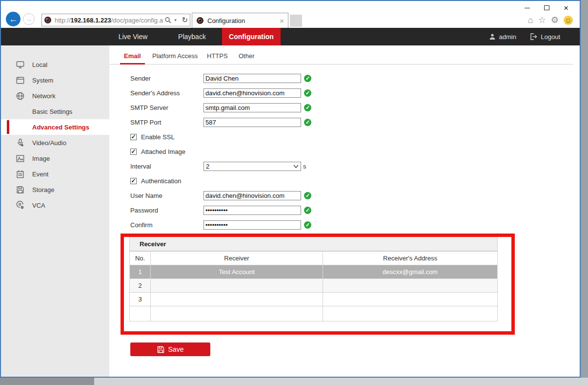 The width and height of the screenshot is (588, 385). I want to click on save-floppy-icon, so click(161, 350).